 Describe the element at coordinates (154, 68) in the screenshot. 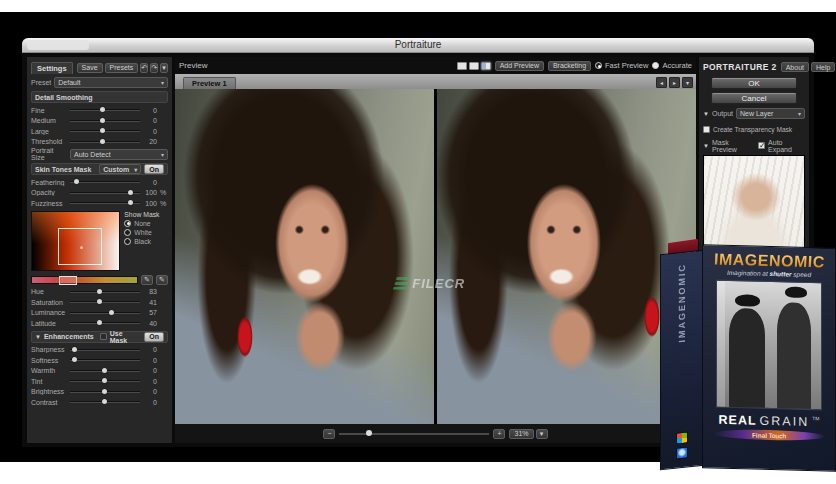

I see `redo-button: ↷` at that location.